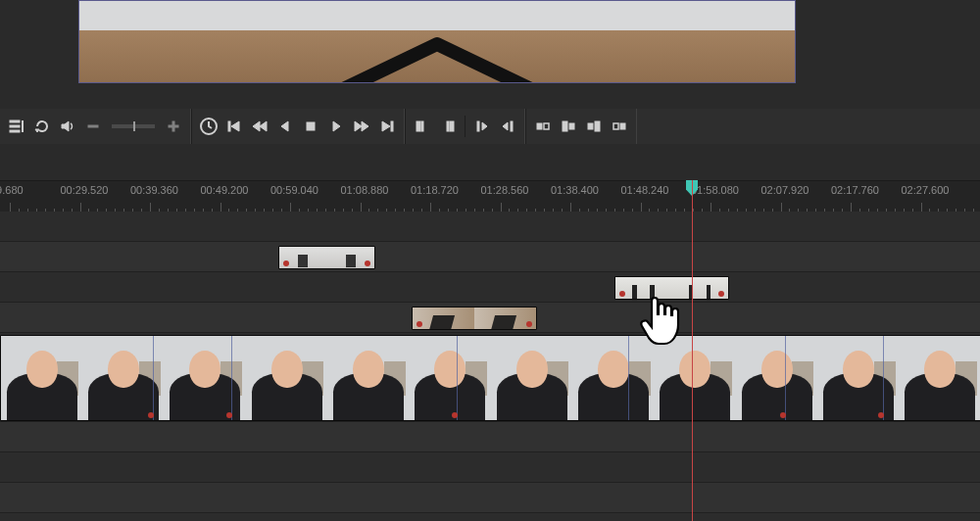  I want to click on step-back-icon, so click(285, 126).